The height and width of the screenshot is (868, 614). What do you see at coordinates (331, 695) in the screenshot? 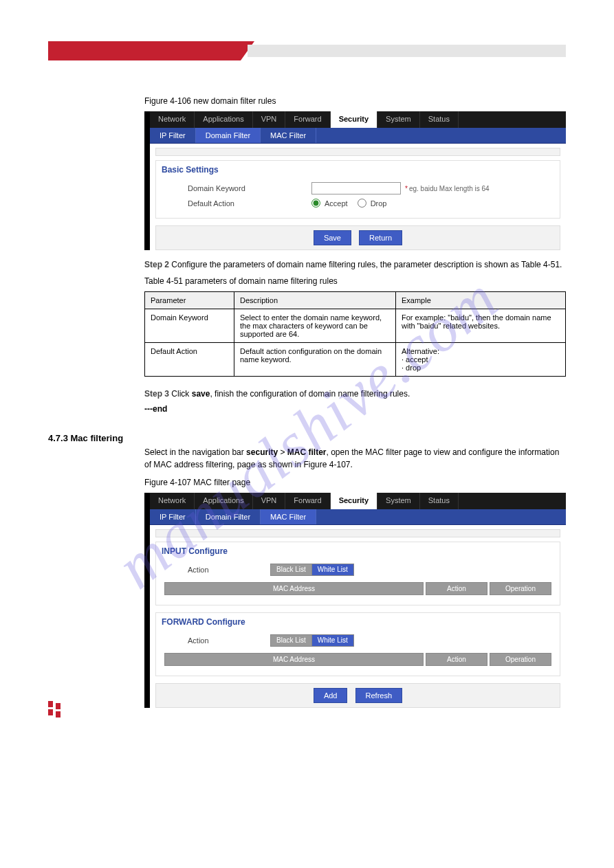
I see `add-button: Add` at bounding box center [331, 695].